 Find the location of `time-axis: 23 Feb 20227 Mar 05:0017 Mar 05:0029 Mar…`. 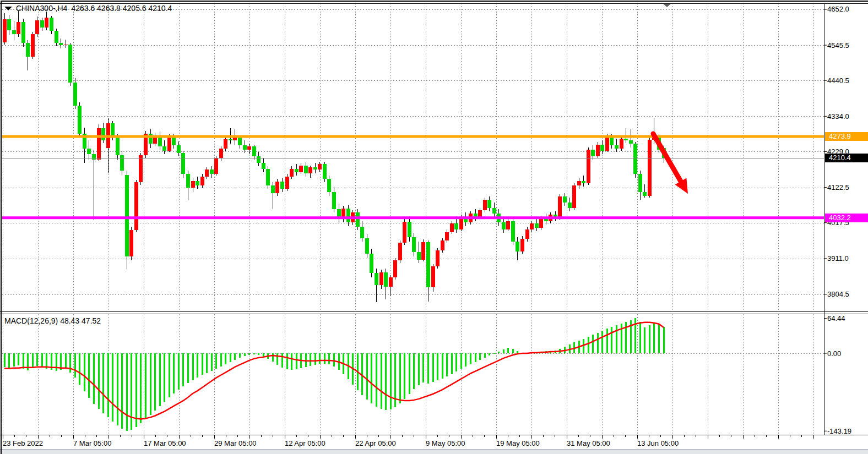

time-axis: 23 Feb 20227 Mar 05:0017 Mar 05:0029 Mar… is located at coordinates (408, 441).